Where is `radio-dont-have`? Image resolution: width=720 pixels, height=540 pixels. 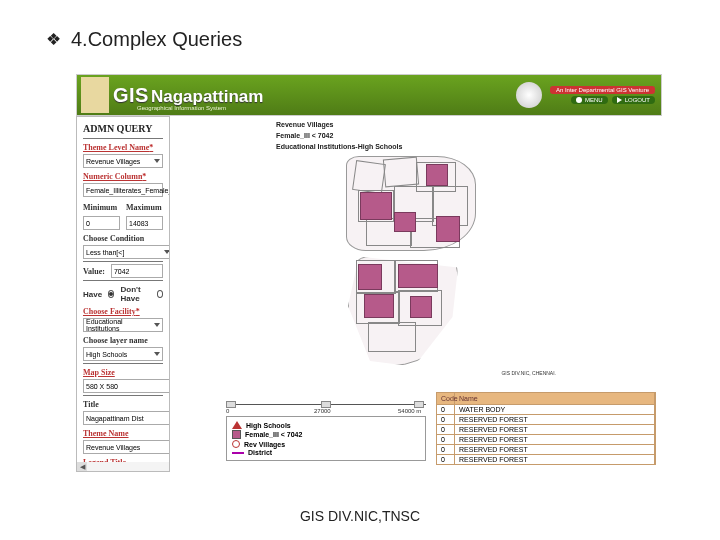
radio-dont-have is located at coordinates (160, 294).